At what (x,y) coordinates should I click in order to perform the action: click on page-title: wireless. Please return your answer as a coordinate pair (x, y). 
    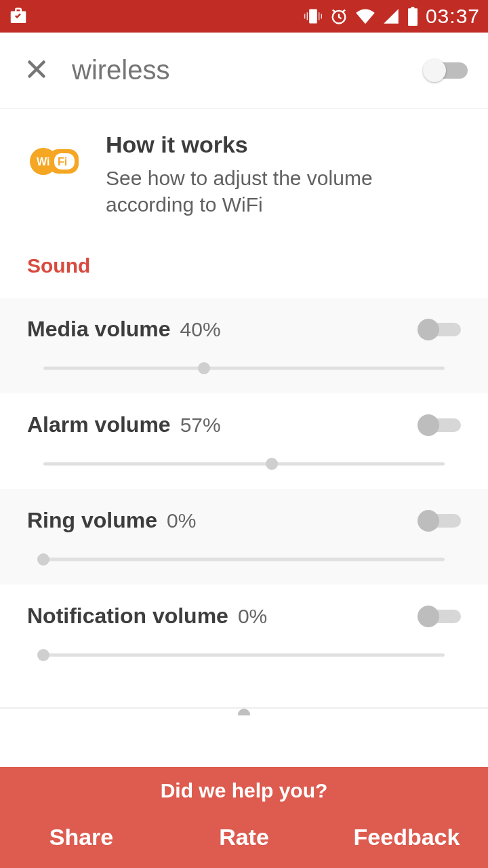
    Looking at the image, I should click on (249, 71).